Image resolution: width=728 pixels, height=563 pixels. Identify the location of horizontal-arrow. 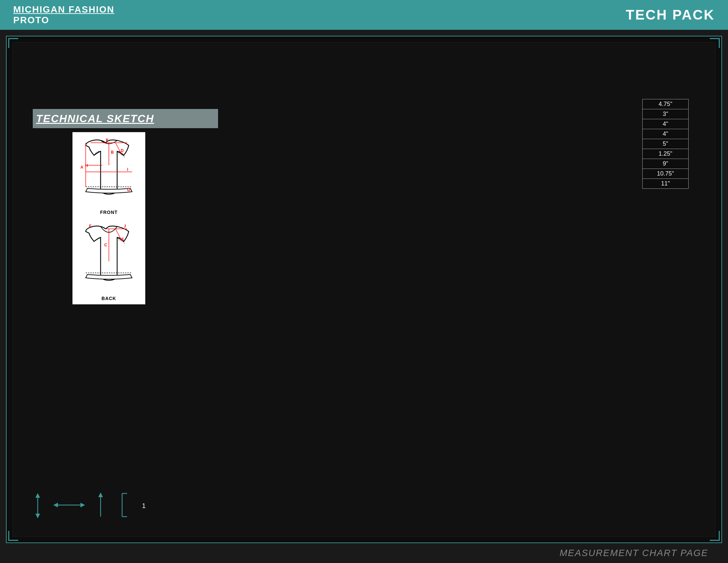
(69, 506).